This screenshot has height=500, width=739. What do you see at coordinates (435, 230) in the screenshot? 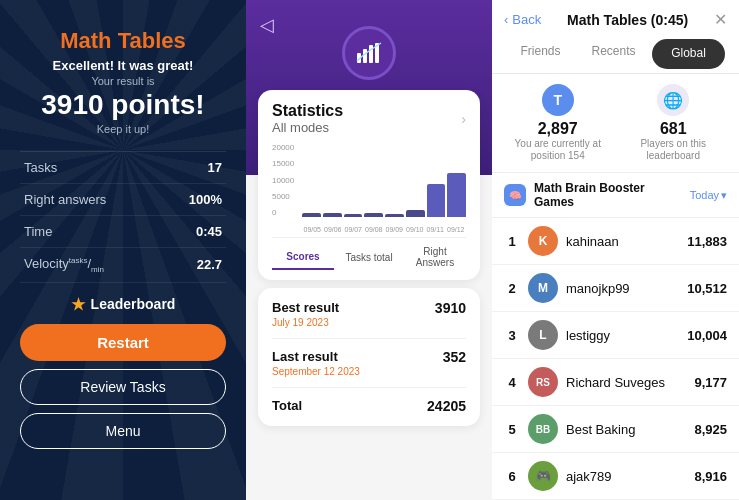
I see `x-label-7: 09/11` at bounding box center [435, 230].